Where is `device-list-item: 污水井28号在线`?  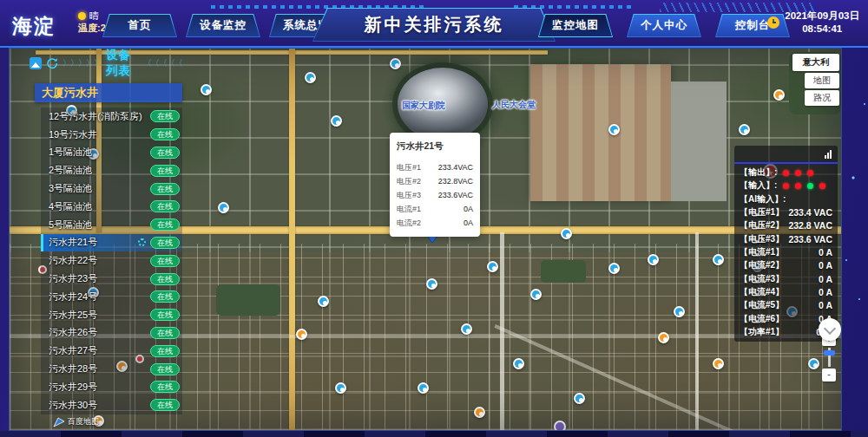
device-list-item: 污水井28号在线 is located at coordinates (111, 369).